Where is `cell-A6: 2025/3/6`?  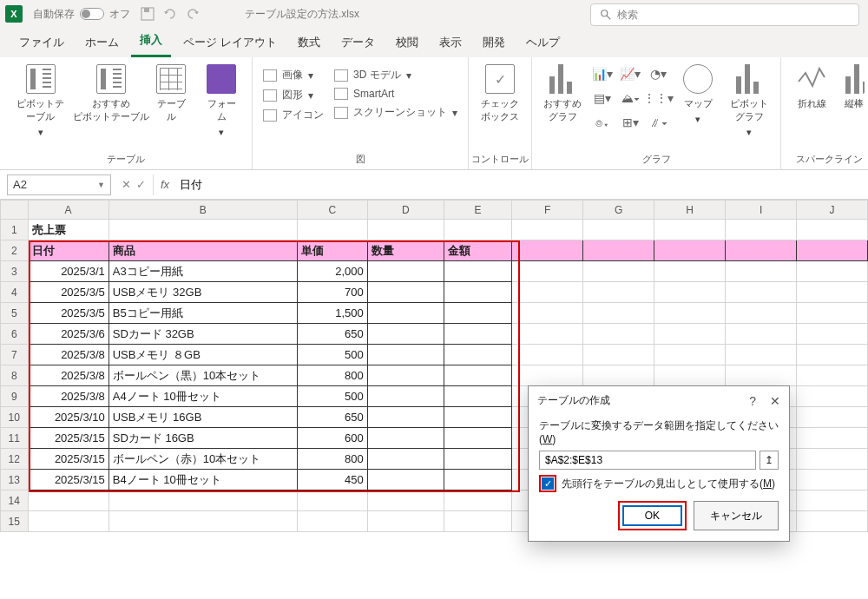 cell-A6: 2025/3/6 is located at coordinates (68, 334).